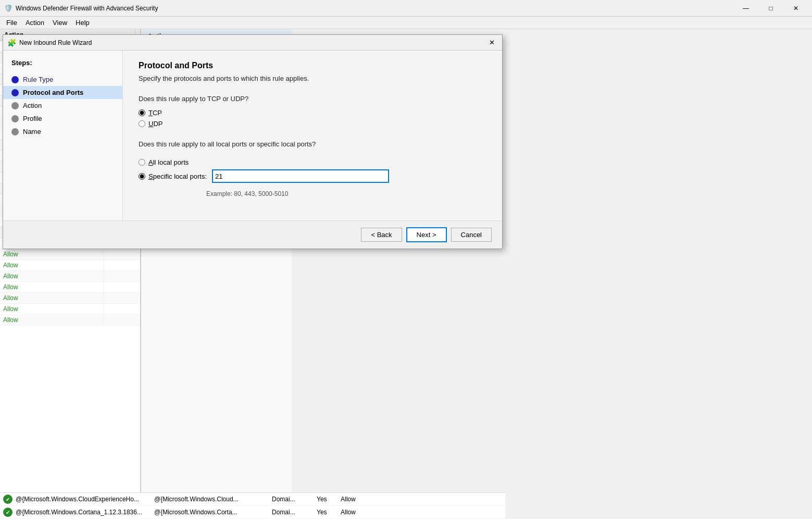 Image resolution: width=812 pixels, height=519 pixels. Describe the element at coordinates (178, 176) in the screenshot. I see `specific-ports-label: Specific local ports:` at that location.